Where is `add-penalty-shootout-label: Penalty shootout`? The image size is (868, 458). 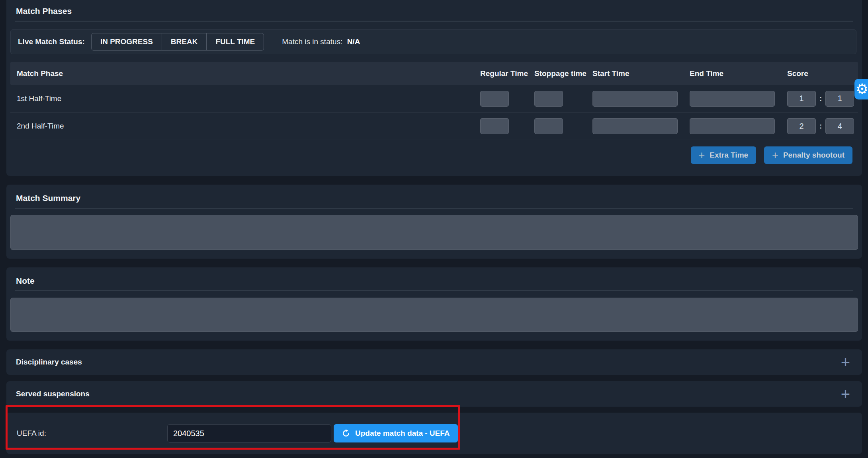 add-penalty-shootout-label: Penalty shootout is located at coordinates (814, 155).